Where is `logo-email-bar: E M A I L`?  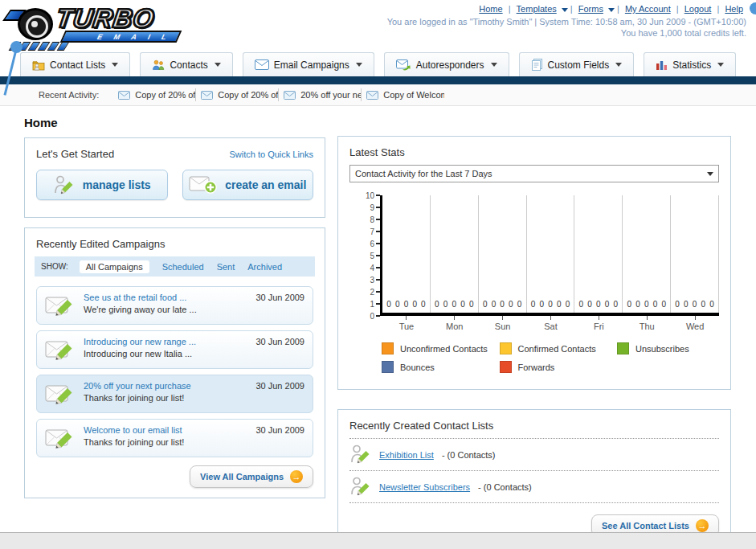
logo-email-bar: E M A I L is located at coordinates (121, 37).